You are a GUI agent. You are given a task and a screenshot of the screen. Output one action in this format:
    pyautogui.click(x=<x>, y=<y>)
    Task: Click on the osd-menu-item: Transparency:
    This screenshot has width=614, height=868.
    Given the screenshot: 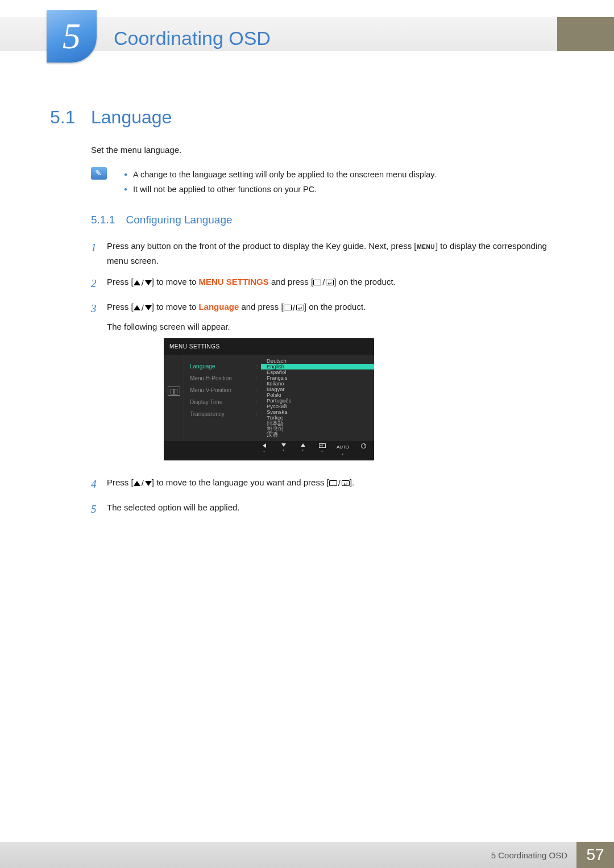 What is the action you would take?
    pyautogui.click(x=224, y=414)
    